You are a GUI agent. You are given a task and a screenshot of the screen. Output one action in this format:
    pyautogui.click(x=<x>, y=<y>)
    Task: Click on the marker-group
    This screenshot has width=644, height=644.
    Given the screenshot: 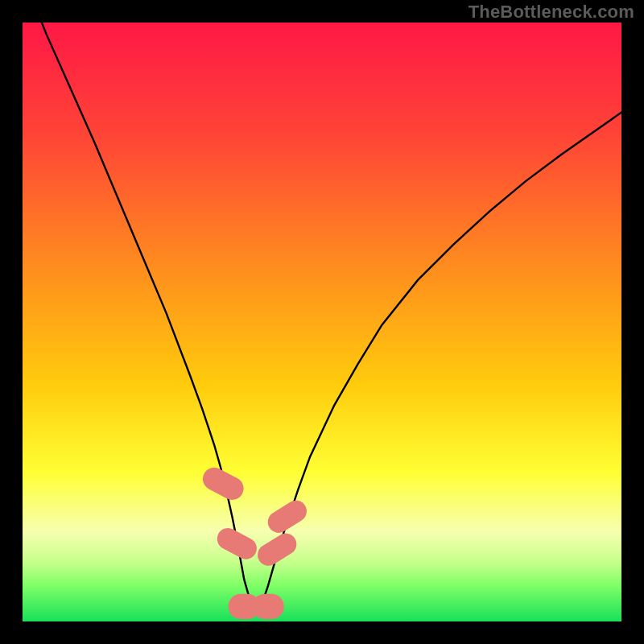 What is the action you would take?
    pyautogui.click(x=254, y=541)
    